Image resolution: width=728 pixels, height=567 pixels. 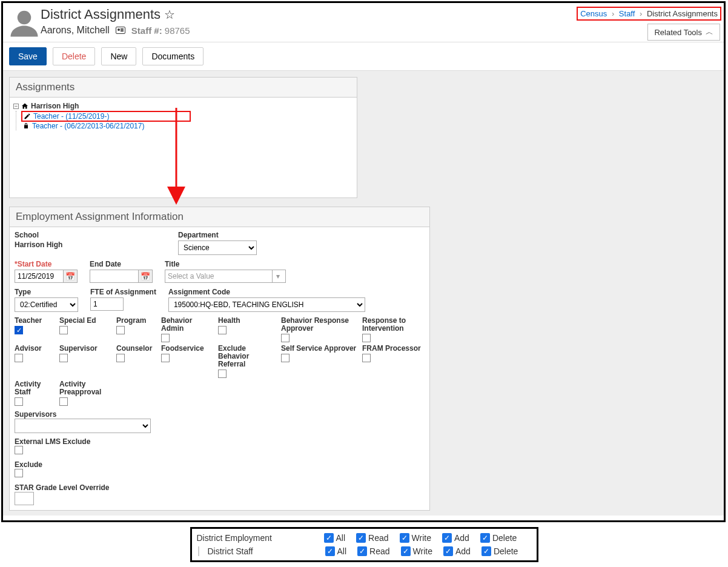 What do you see at coordinates (35, 414) in the screenshot?
I see `supervisors-label: Supervisors` at bounding box center [35, 414].